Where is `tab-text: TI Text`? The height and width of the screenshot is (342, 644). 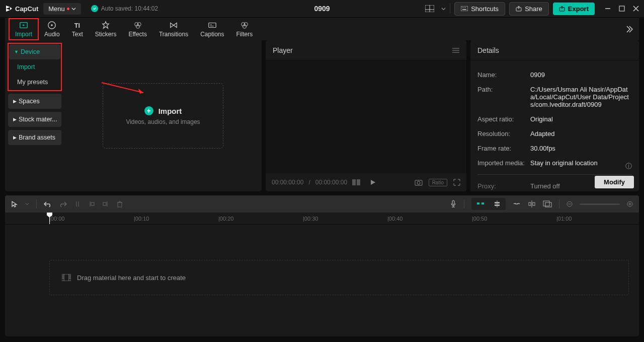
tab-text: TI Text is located at coordinates (77, 29).